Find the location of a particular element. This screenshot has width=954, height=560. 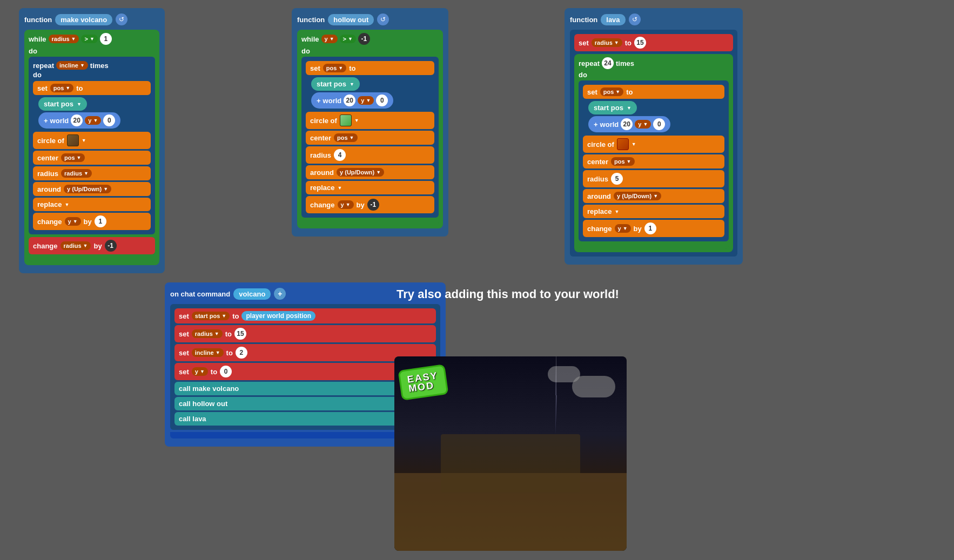

by2-label-1: by is located at coordinates (97, 246).